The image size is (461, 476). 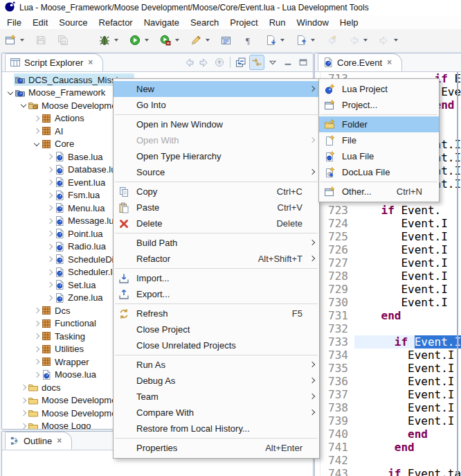 What do you see at coordinates (379, 172) in the screenshot?
I see `menu-item-doclua-file: @DocLua File` at bounding box center [379, 172].